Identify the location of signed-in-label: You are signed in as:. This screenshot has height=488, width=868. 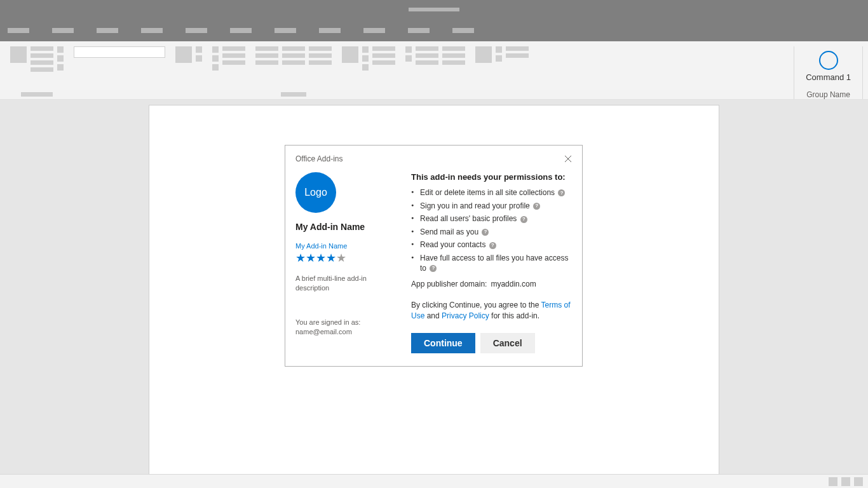
(328, 322).